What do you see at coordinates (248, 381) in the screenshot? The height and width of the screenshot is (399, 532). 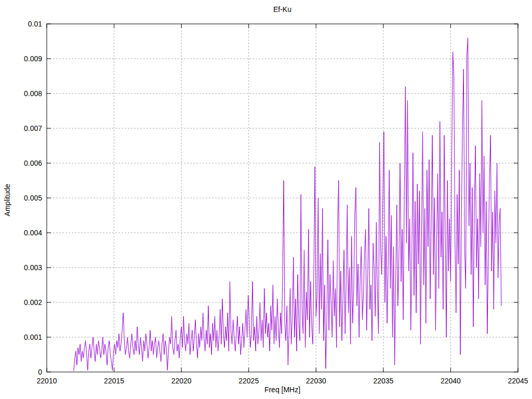 I see `x-tick-label: 22025` at bounding box center [248, 381].